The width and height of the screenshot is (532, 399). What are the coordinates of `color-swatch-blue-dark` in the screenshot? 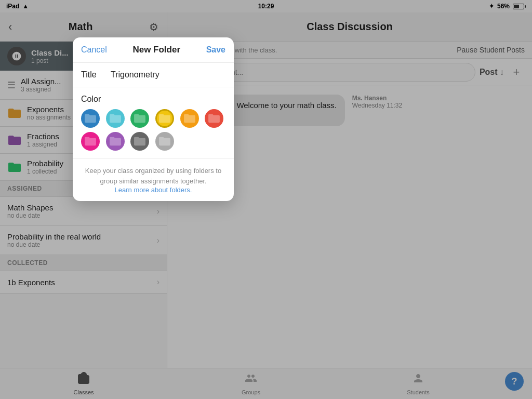 It's located at (90, 118).